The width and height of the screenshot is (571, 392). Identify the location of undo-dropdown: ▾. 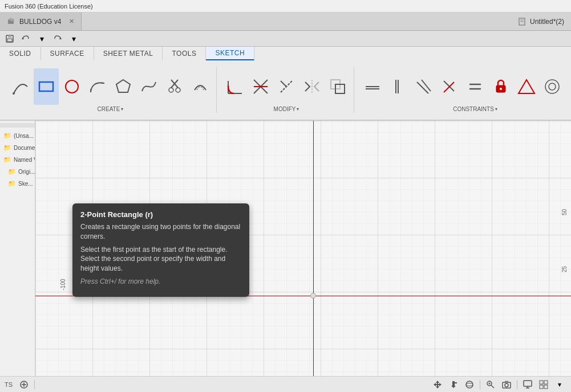
(42, 39).